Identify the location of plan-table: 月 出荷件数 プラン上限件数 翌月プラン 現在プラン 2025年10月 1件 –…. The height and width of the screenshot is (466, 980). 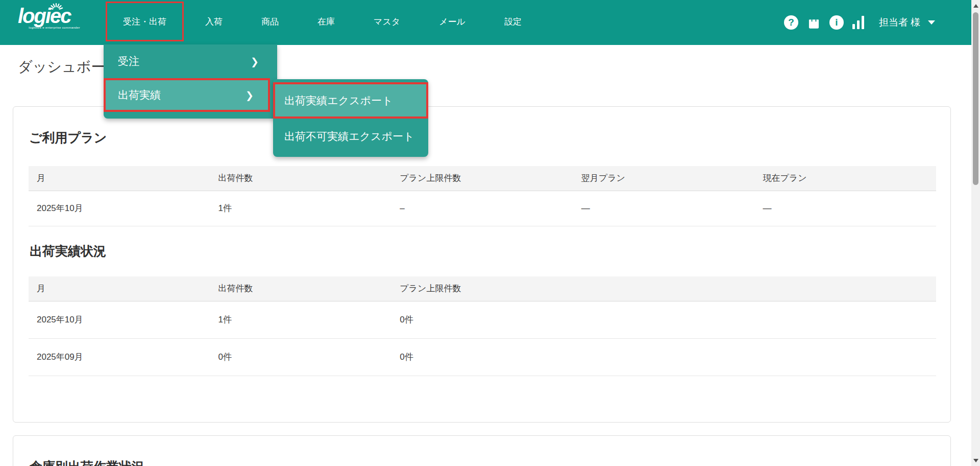
(482, 196).